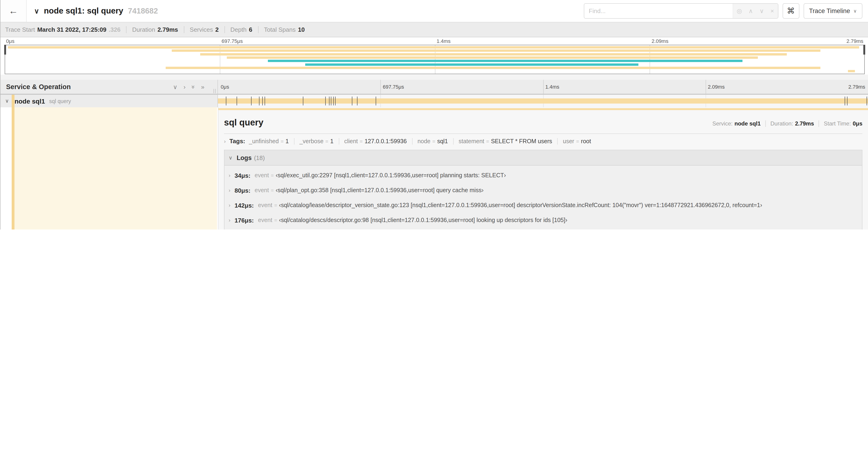 This screenshot has width=868, height=459. I want to click on prev-match-icon: ∧, so click(751, 11).